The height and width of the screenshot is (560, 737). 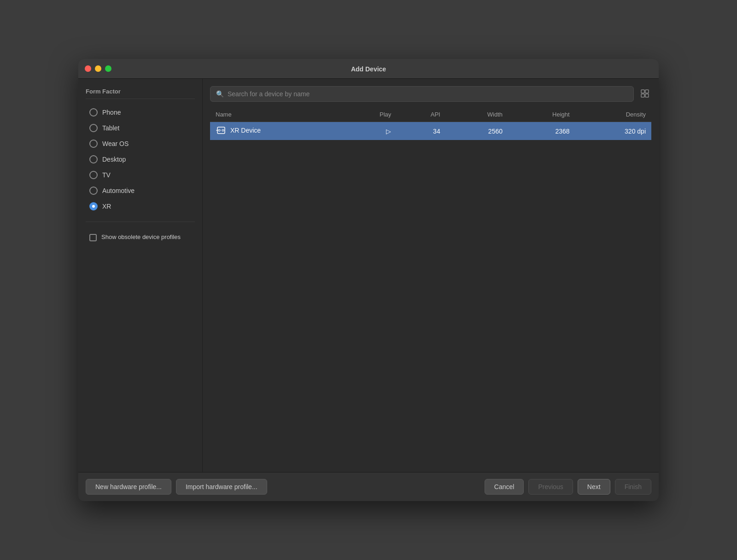 What do you see at coordinates (421, 131) in the screenshot?
I see `device-api-cell: 34` at bounding box center [421, 131].